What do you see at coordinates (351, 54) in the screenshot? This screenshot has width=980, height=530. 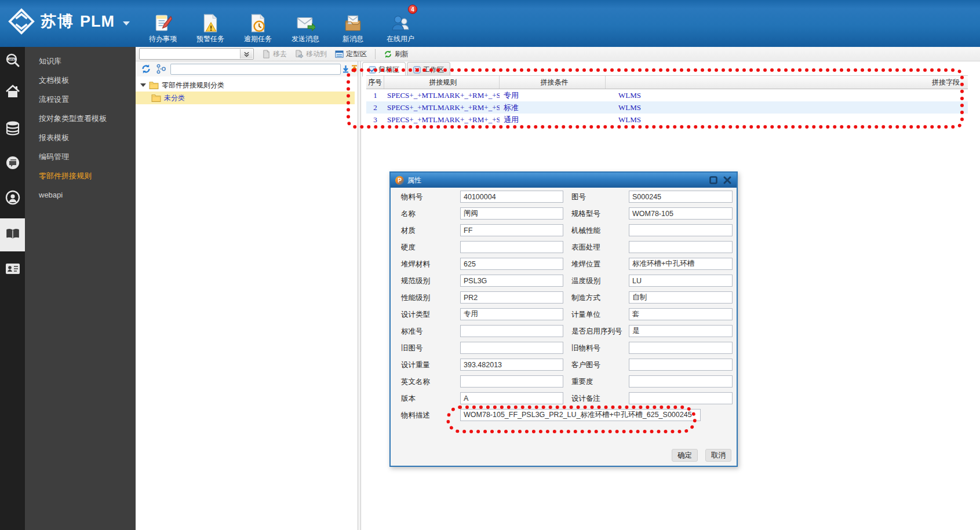 I see `fixed-area-button: 定型区` at bounding box center [351, 54].